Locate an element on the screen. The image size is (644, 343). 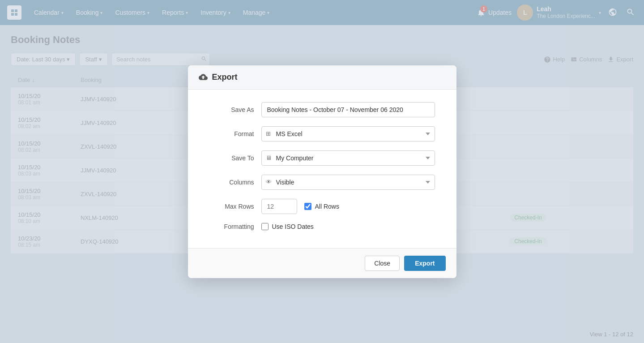
all-rows-checkbox is located at coordinates (308, 206).